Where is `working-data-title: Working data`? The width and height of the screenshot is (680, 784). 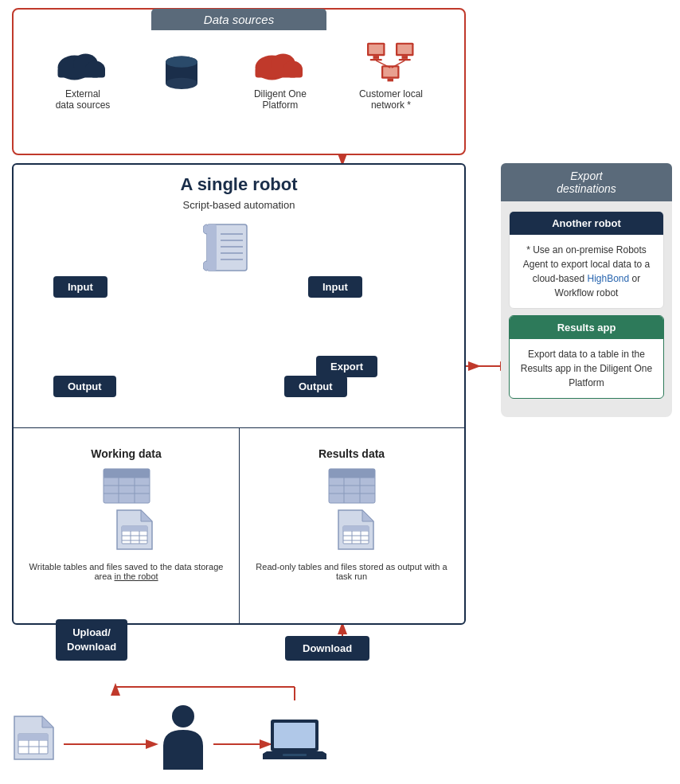
working-data-title: Working data is located at coordinates (126, 454).